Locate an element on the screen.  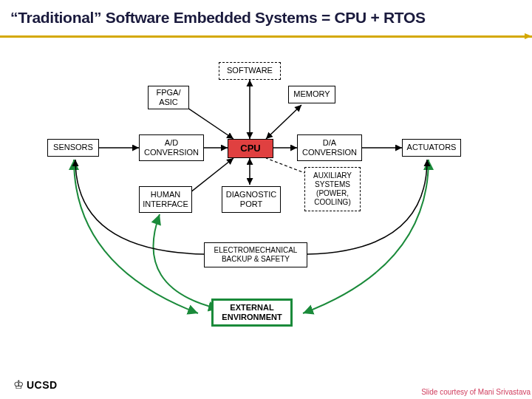
box-diagnostic-port: DIAGNOSTICPORT is located at coordinates (251, 200).